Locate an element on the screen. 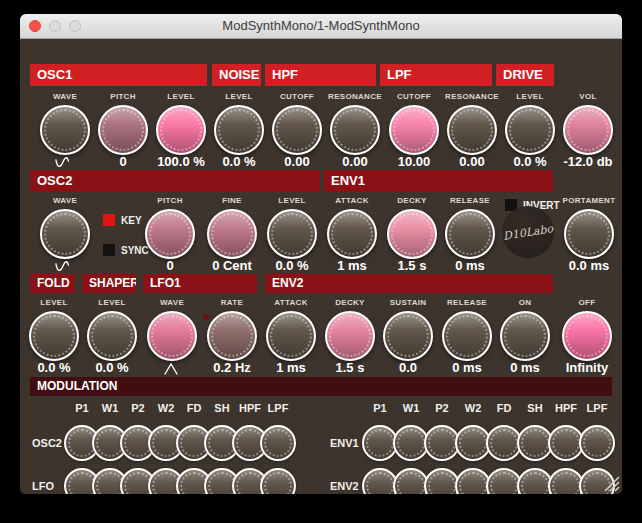  osc1-wave-knob is located at coordinates (65, 130).